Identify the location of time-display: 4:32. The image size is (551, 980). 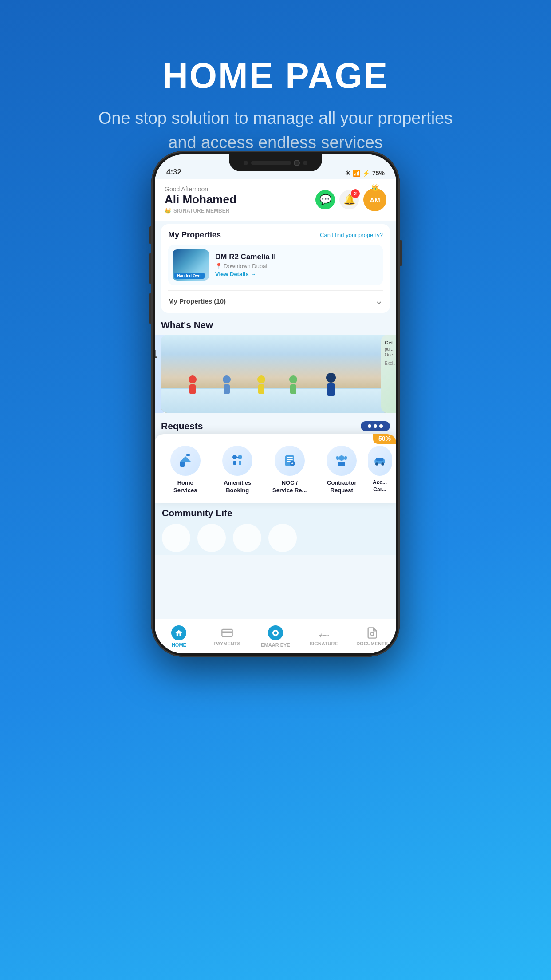
(174, 172).